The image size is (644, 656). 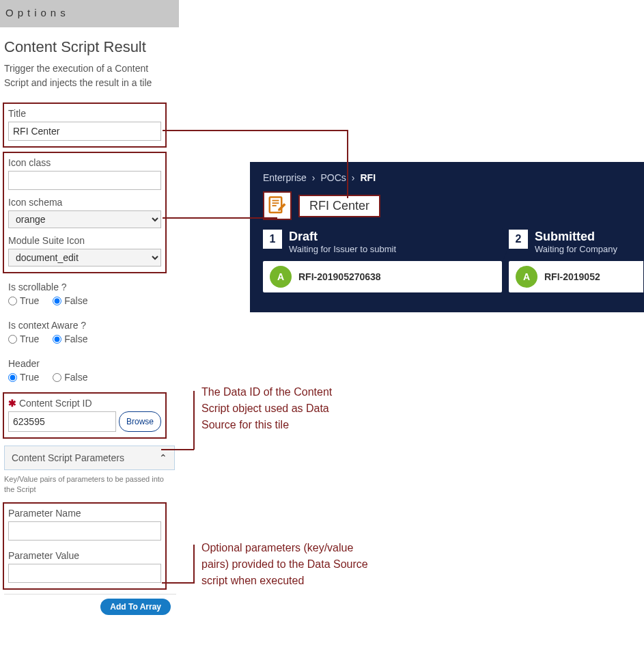 I want to click on annotation-csid: The Data ID of the Content Script object…, so click(x=280, y=409).